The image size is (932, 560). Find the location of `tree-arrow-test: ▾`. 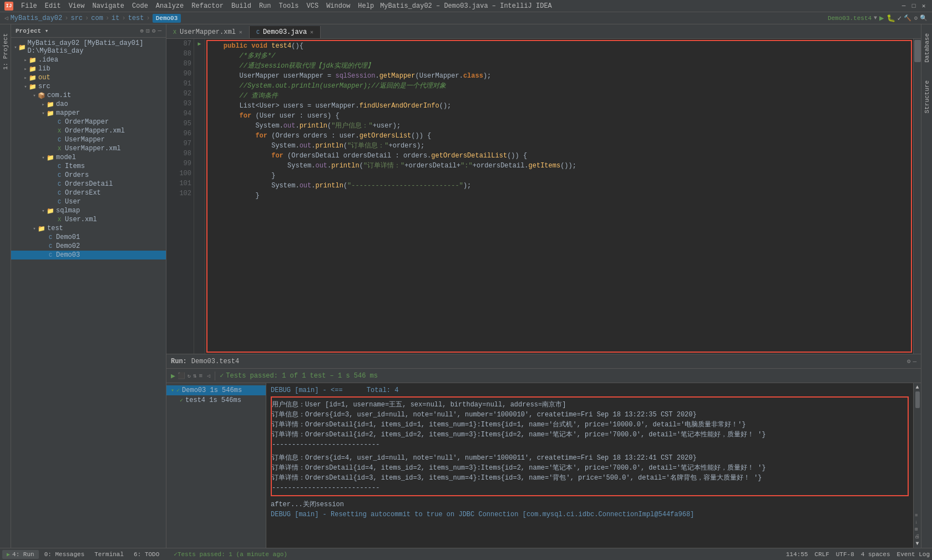

tree-arrow-test: ▾ is located at coordinates (34, 228).